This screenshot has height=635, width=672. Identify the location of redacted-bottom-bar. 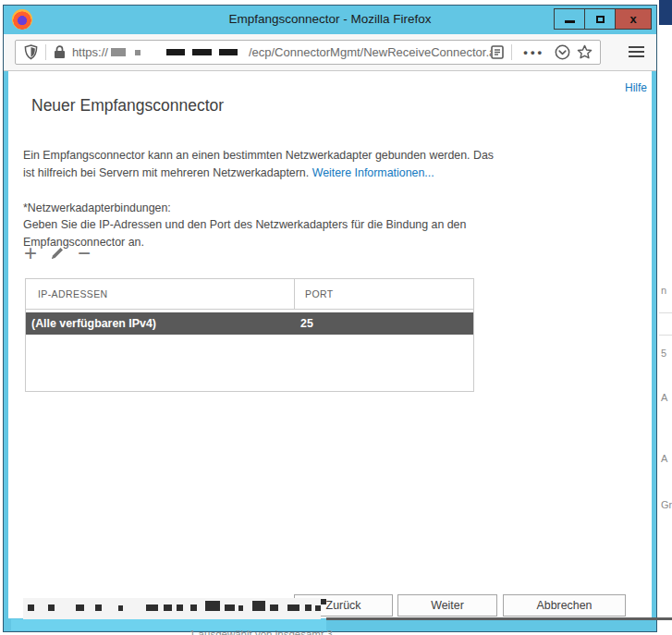
(168, 625).